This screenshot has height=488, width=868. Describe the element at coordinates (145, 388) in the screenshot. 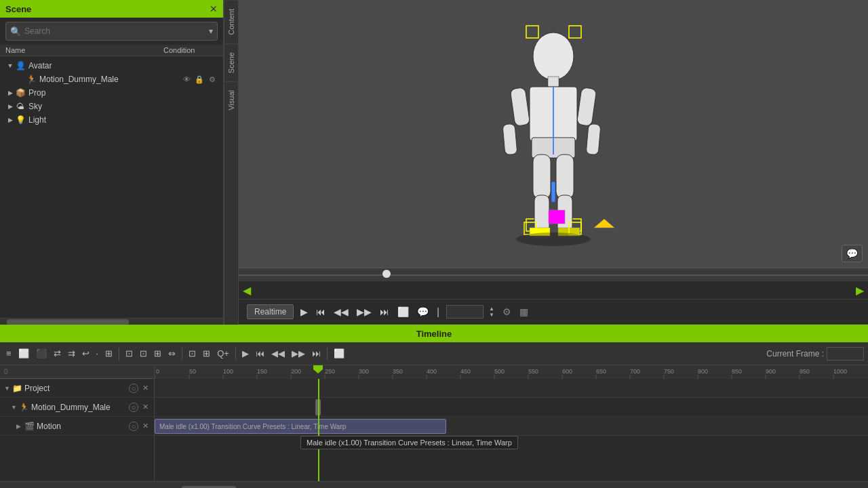

I see `project-close-icon: ✕` at that location.